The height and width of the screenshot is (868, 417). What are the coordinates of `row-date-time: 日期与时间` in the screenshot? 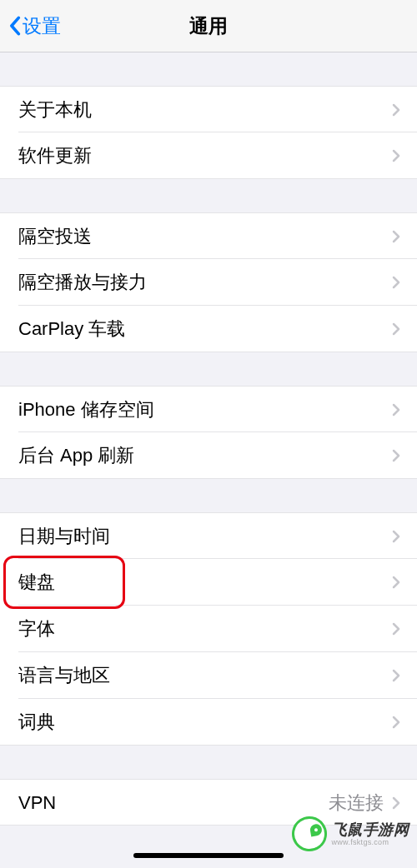 It's located at (208, 536).